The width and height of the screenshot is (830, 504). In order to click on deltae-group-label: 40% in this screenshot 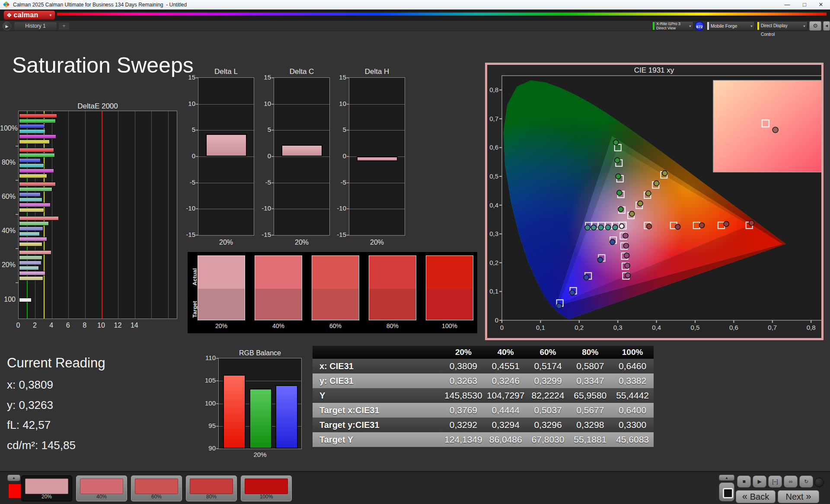, I will do `click(8, 231)`.